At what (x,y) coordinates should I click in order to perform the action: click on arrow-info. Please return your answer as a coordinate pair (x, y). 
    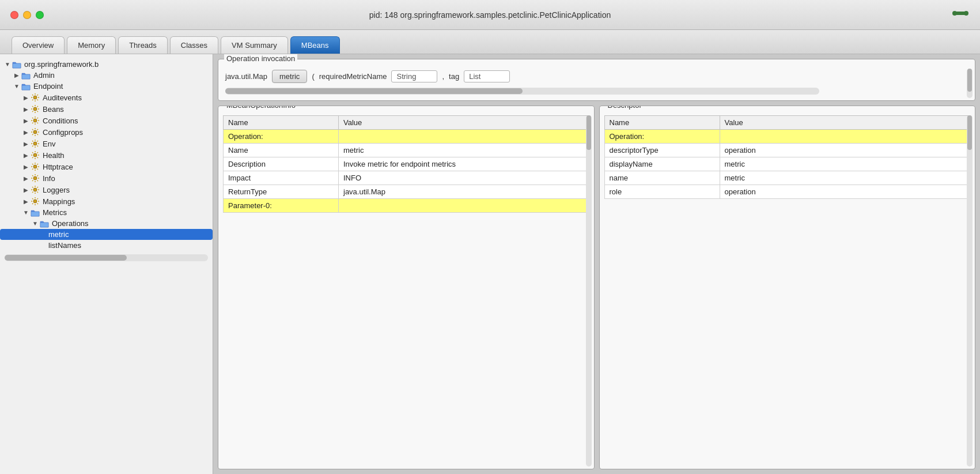
    Looking at the image, I should click on (26, 178).